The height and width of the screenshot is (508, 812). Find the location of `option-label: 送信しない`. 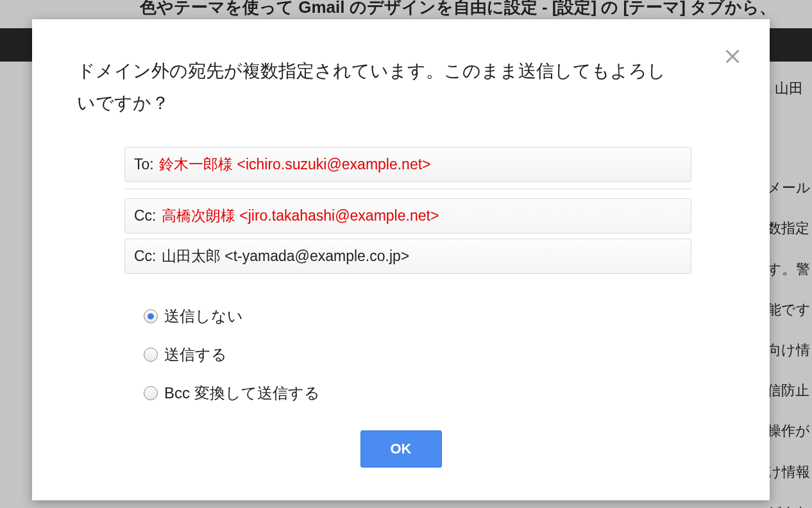

option-label: 送信しない is located at coordinates (204, 316).